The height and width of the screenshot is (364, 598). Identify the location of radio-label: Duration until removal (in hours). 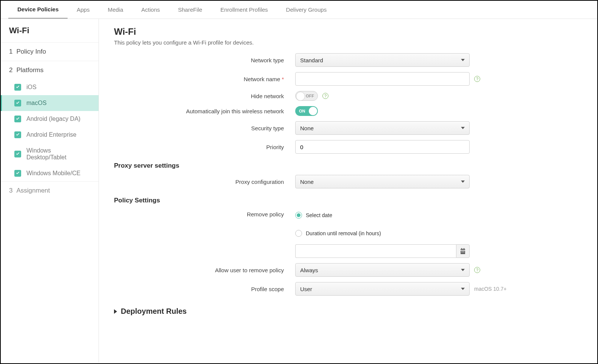
(344, 233).